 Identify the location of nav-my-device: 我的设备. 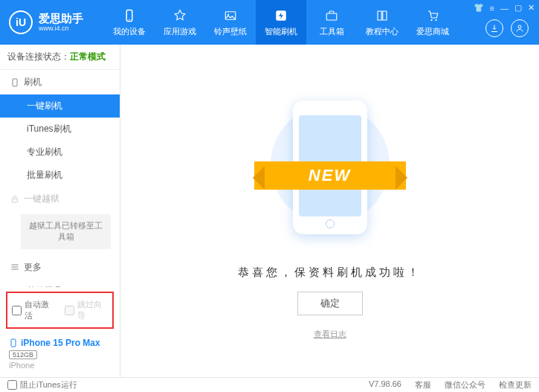
(129, 22).